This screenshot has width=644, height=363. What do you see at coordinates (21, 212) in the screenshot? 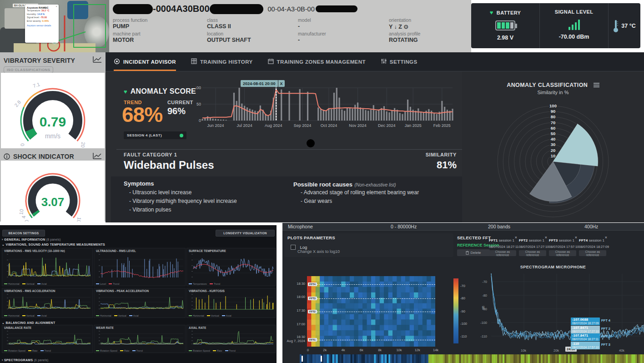
I see `svg-text: 10` at bounding box center [21, 212].